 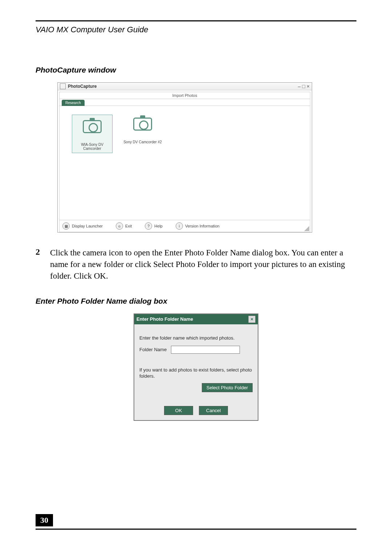 What do you see at coordinates (43, 265) in the screenshot?
I see `step-number: 2` at bounding box center [43, 265].